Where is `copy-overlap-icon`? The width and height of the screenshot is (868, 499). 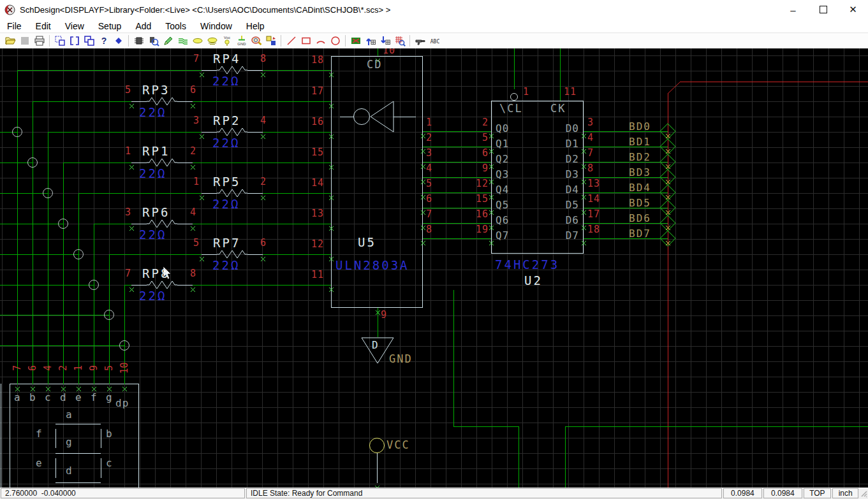
copy-overlap-icon is located at coordinates (89, 41).